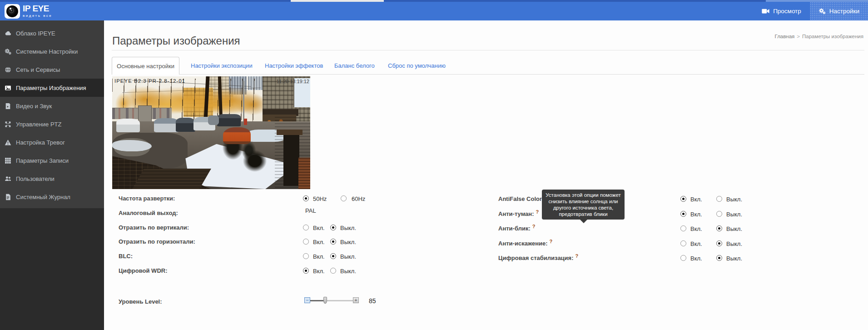 This screenshot has height=330, width=868. I want to click on camera-overlay-title: IPEYE B2.3 PR-2.8-12-01, so click(150, 81).